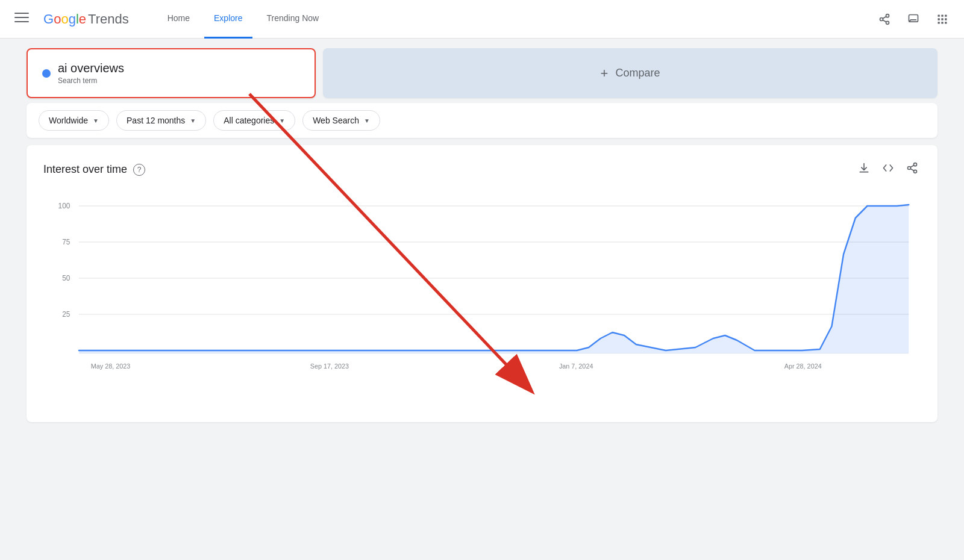  Describe the element at coordinates (341, 120) in the screenshot. I see `search-type-filter: Web Search ▼` at that location.